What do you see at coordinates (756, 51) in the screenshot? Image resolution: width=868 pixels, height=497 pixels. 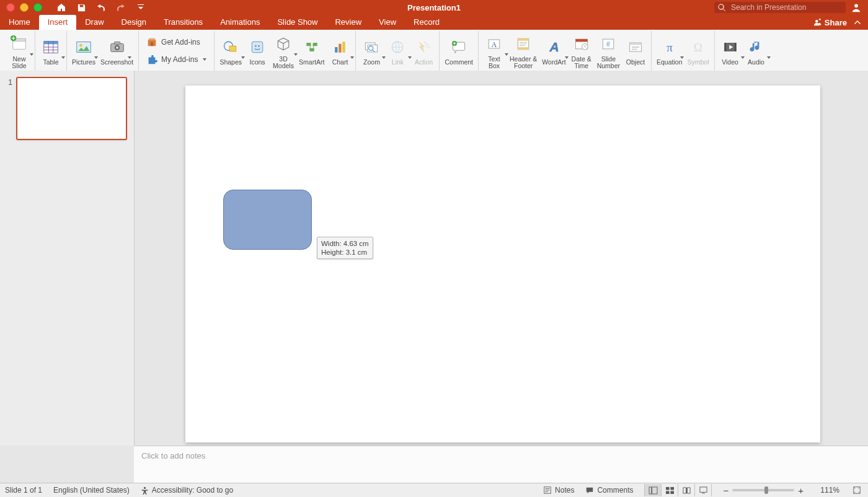 I see `audio-button: Audio` at bounding box center [756, 51].